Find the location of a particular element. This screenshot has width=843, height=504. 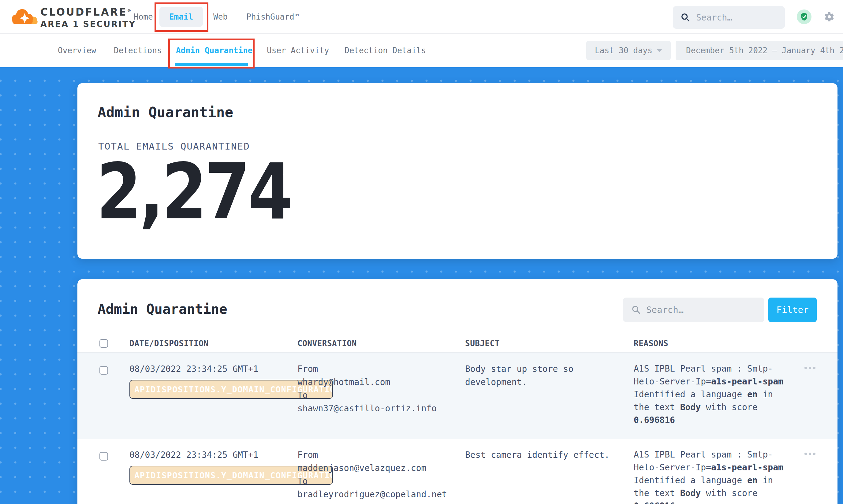

top-navbar: CLOUDFLARE® AREA 1 SECURITY Home Email W… is located at coordinates (421, 17).